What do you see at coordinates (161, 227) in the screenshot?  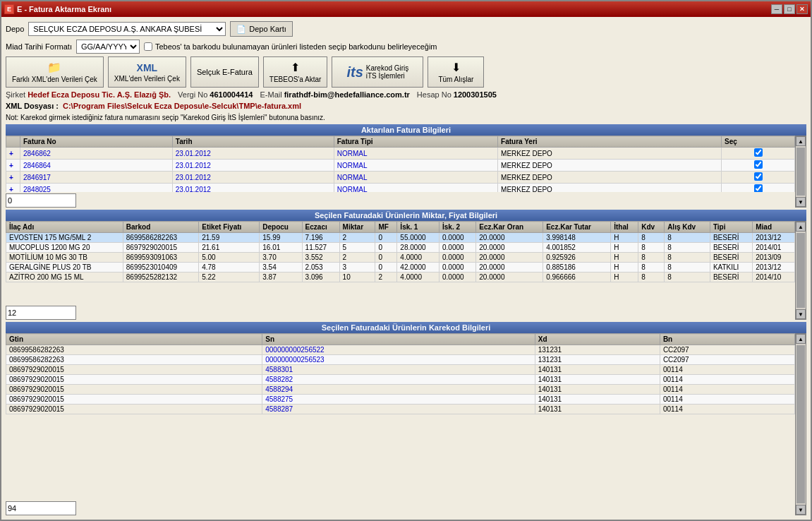 I see `col-barkod: Barkod` at bounding box center [161, 227].